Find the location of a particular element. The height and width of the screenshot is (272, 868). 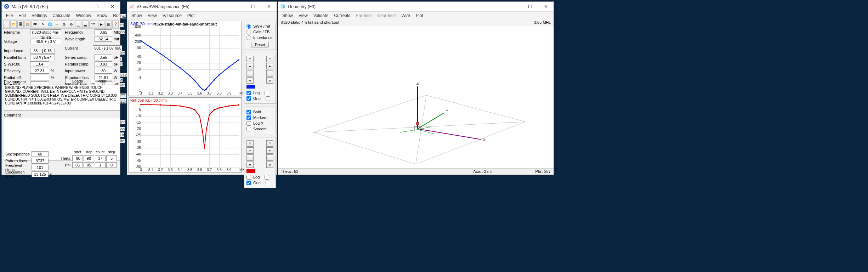

menu-validate: Validate is located at coordinates (321, 16).